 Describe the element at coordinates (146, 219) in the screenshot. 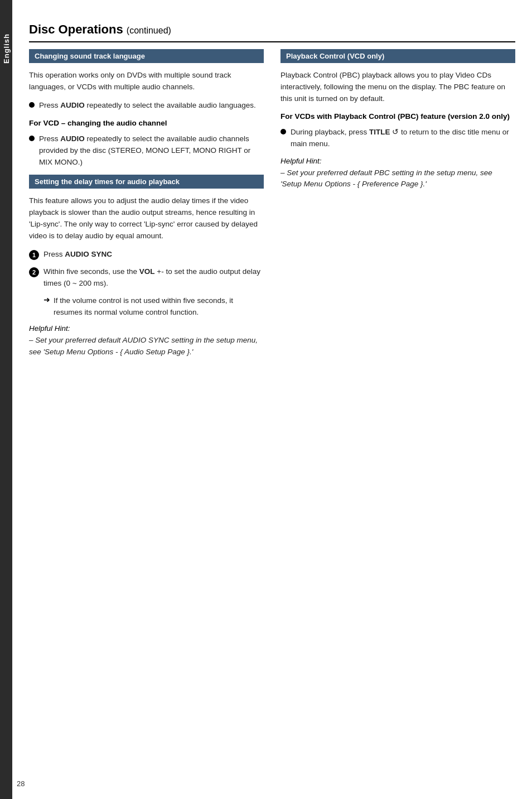

I see `section2-intro: This feature allows you to adjust the au…` at that location.